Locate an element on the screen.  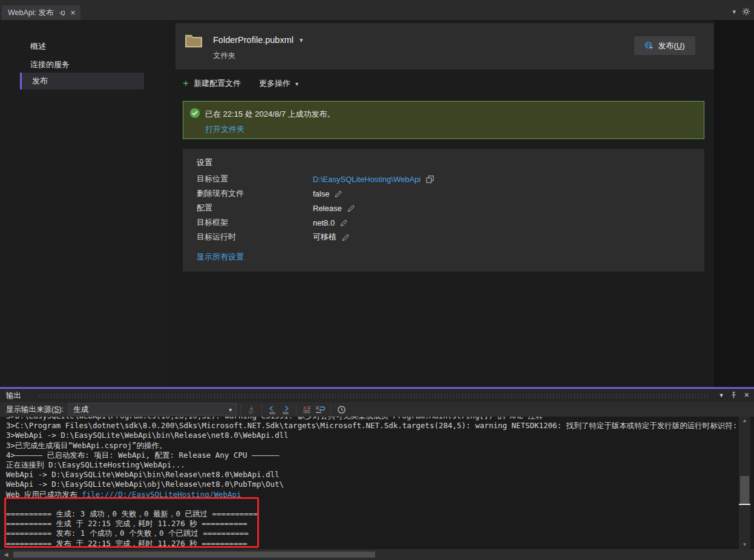
output-summary-line: ========== 发布: 1 个成功，0 个失败，0 个已跳过 ======… is located at coordinates (373, 533).